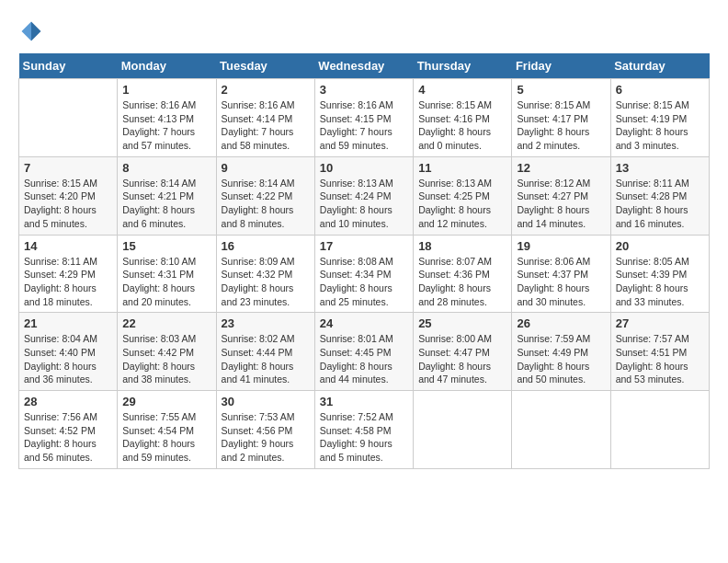  I want to click on day-info: Sunrise: 8:10 AMSunset: 4:31 PMDaylight:…, so click(166, 282).